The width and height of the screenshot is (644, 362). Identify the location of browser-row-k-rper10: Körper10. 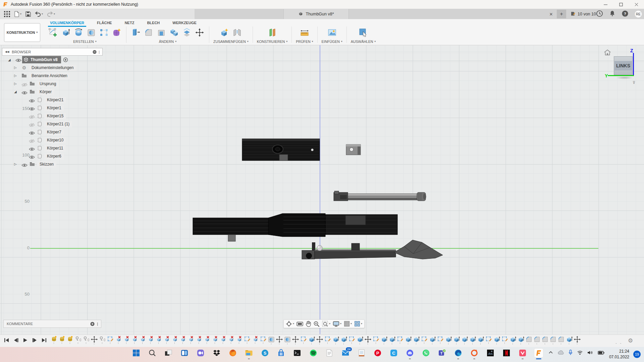
(52, 140).